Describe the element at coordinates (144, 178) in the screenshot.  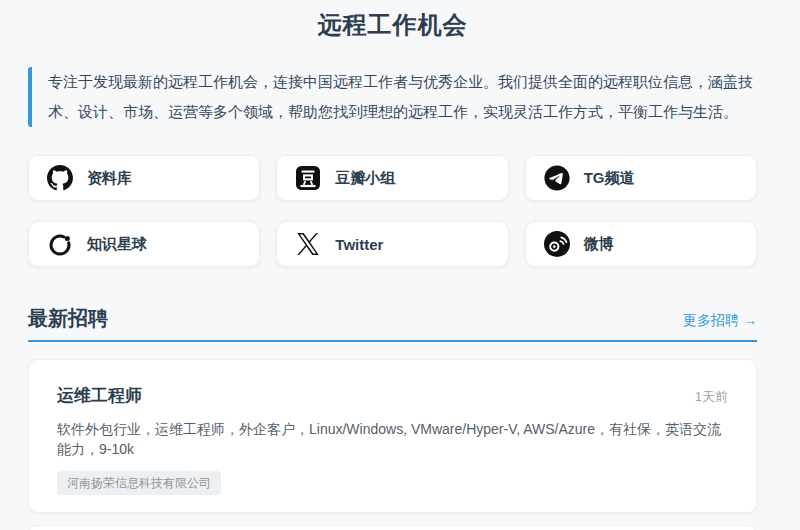
I see `link-card-github: 资料库` at that location.